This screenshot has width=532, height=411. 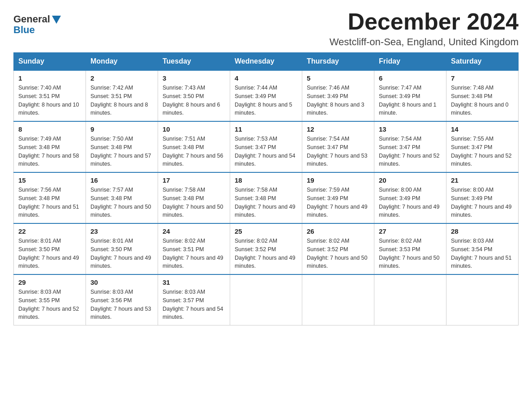 I want to click on day-info: Sunrise: 7:58 AMSunset: 3:48 PMDaylight:…, so click(x=194, y=202).